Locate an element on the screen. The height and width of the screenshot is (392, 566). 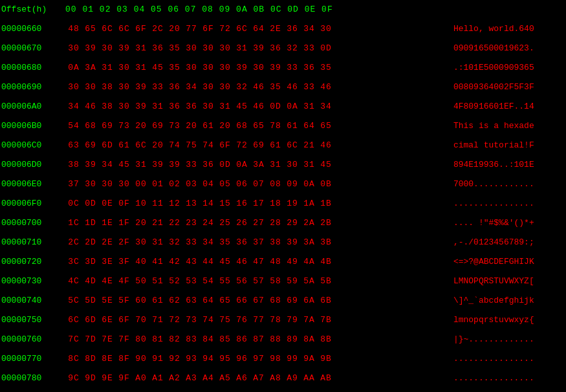
hex-byte: 48 is located at coordinates (276, 262).